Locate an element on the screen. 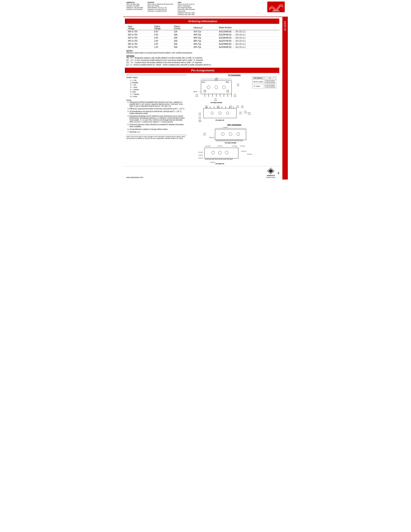  table-cell: 18A is located at coordinates (182, 35).